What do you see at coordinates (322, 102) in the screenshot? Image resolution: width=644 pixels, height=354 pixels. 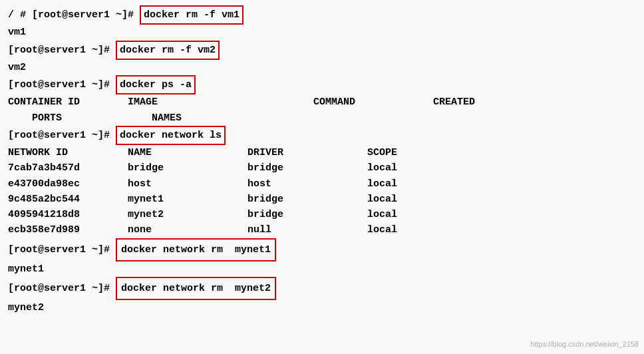 I see `terminal-line-6: CONTAINER ID IMAGE COMMAND CREATED` at bounding box center [322, 102].